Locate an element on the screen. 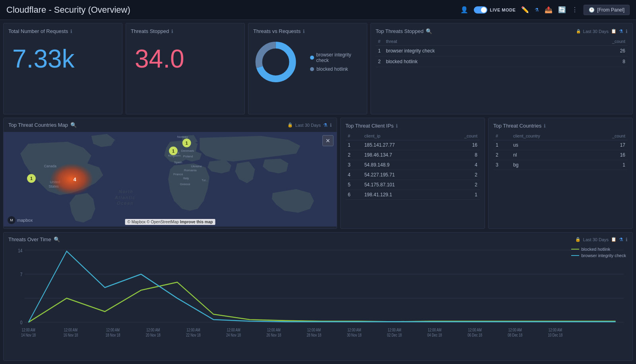 Image resolution: width=636 pixels, height=364 pixels. total-requests-info-icon: ℹ is located at coordinates (72, 31).